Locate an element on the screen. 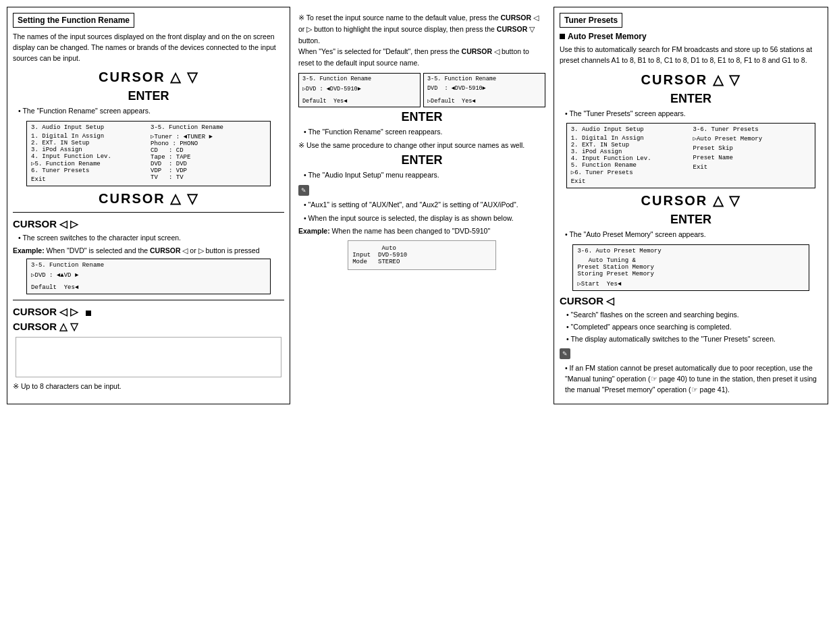  right-bullet-r3-2: "Completed" appears once searching is co… is located at coordinates (694, 327).